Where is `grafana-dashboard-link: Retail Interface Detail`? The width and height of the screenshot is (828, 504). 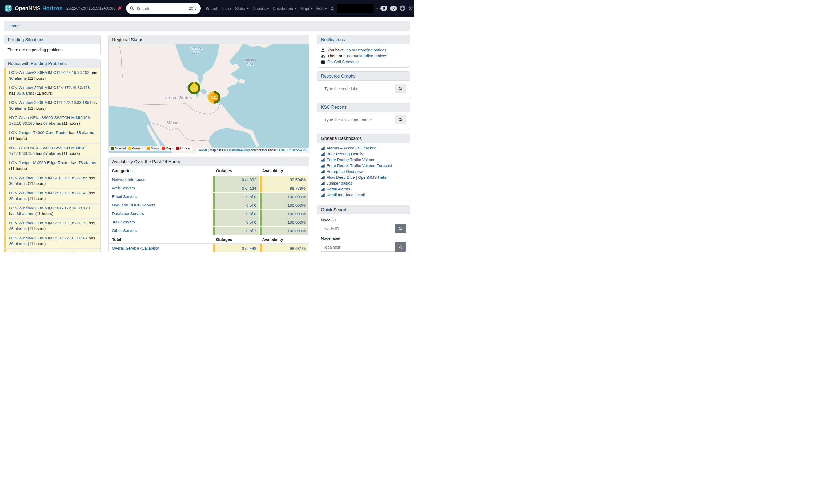 grafana-dashboard-link: Retail Interface Detail is located at coordinates (345, 195).